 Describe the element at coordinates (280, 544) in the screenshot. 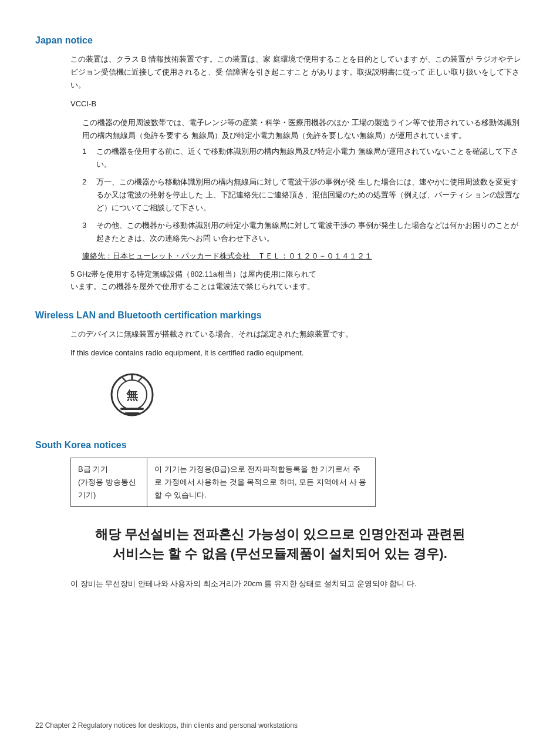

I see `korea-big-text: 해당 무선설비는 전파혼신 가능성이 있으므로 인명안전과 관련된 서비스는 할…` at that location.